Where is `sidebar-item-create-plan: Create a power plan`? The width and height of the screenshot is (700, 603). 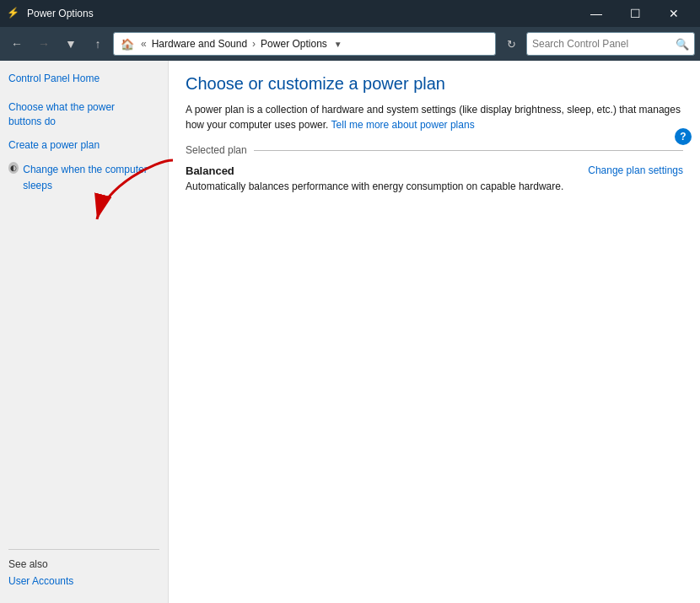 sidebar-item-create-plan: Create a power plan is located at coordinates (84, 145).